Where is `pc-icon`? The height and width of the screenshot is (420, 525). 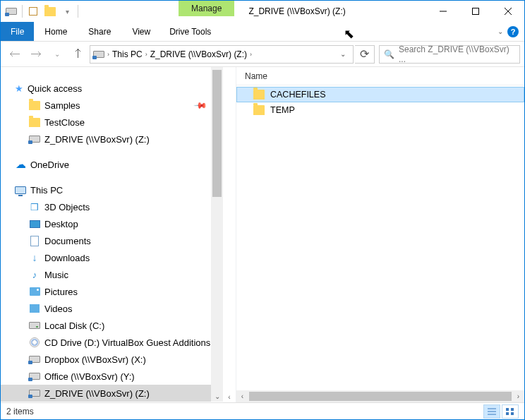 pc-icon is located at coordinates (20, 190).